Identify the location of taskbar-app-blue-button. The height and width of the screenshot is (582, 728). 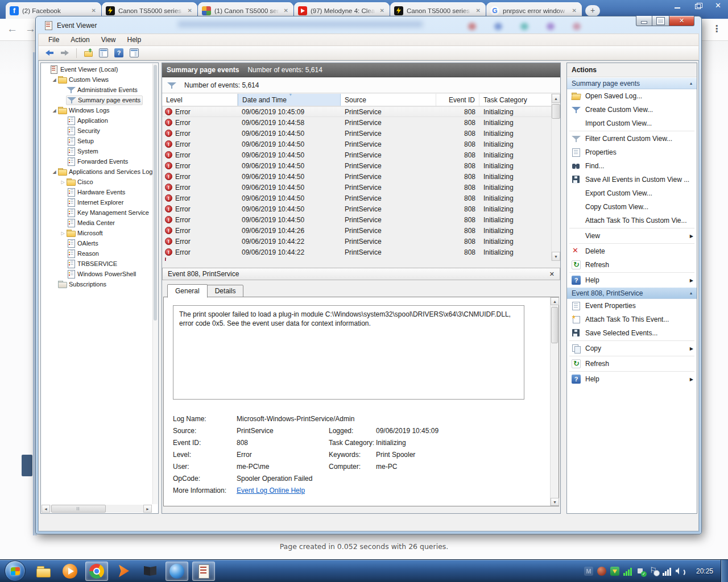
(177, 571).